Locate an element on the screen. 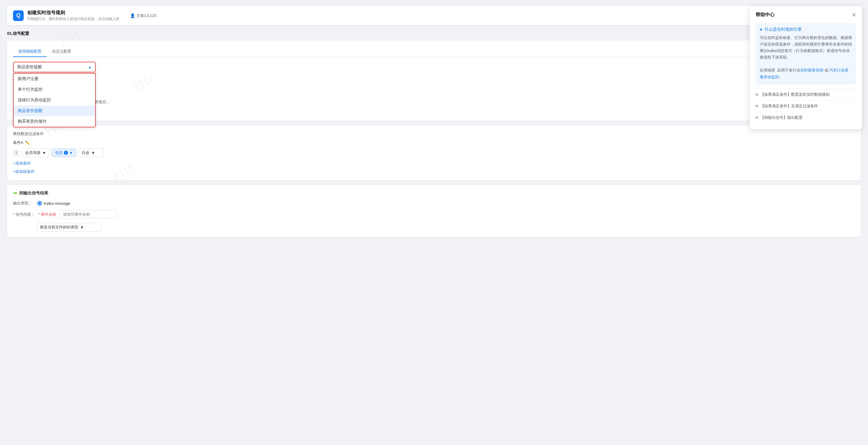 The image size is (868, 445). id-type-arrow-icon: ▼ is located at coordinates (82, 227).